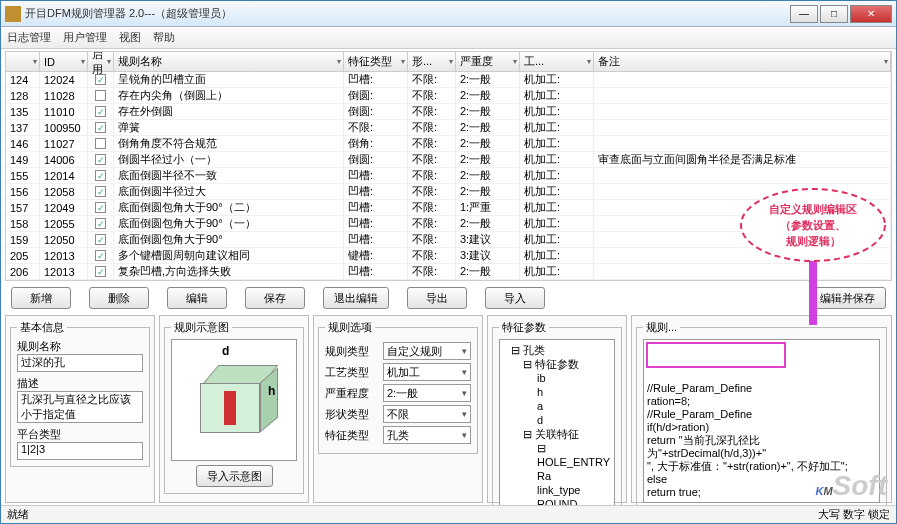  What do you see at coordinates (488, 62) in the screenshot?
I see `col-severity: 严重度` at bounding box center [488, 62].